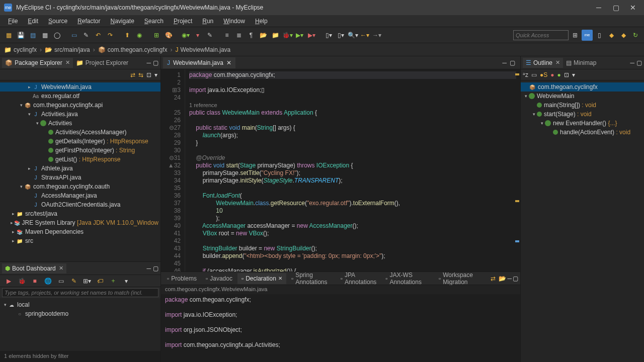 This screenshot has height=362, width=644. What do you see at coordinates (341, 328) in the screenshot?
I see `declaration-code: package com.thegoan.cyclingfx;import jav…` at bounding box center [341, 328].